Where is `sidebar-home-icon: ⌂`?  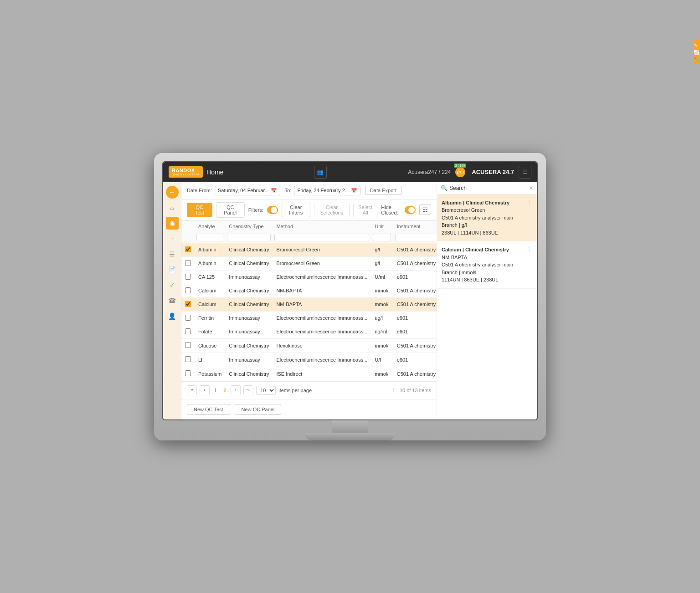
sidebar-home-icon: ⌂ is located at coordinates (172, 208).